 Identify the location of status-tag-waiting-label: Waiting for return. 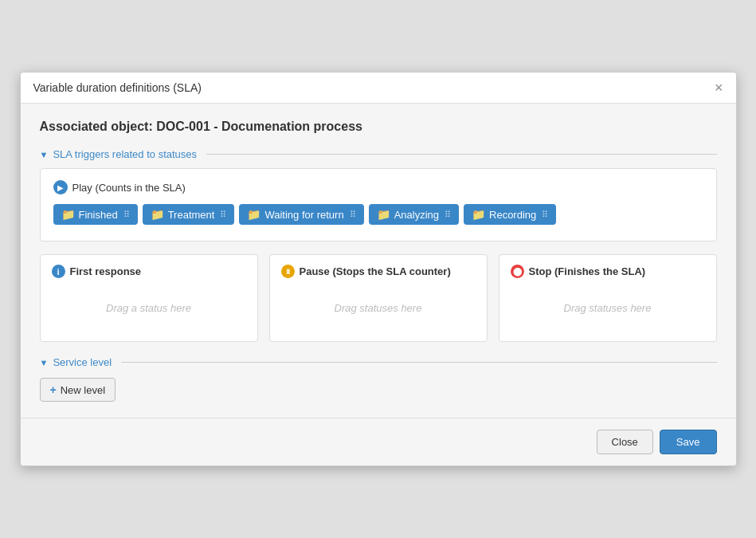
(304, 215).